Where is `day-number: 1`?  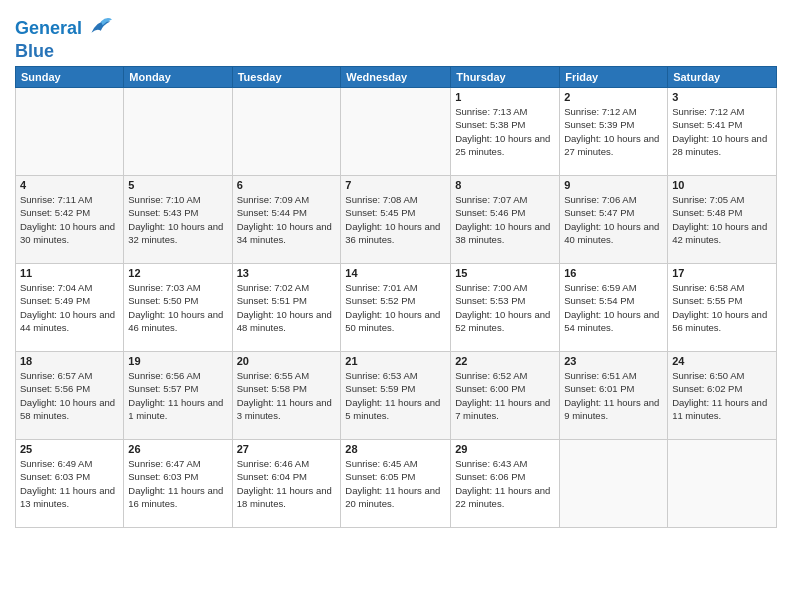 day-number: 1 is located at coordinates (505, 97).